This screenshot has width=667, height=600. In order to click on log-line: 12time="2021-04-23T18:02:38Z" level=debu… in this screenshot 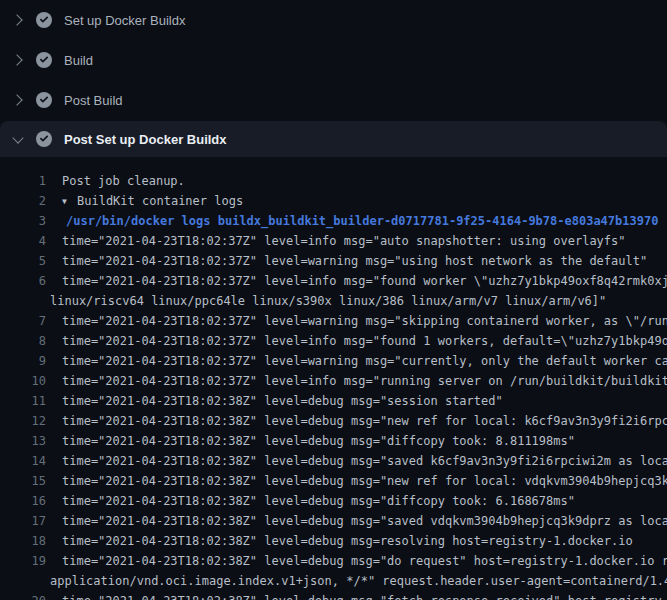, I will do `click(334, 421)`.